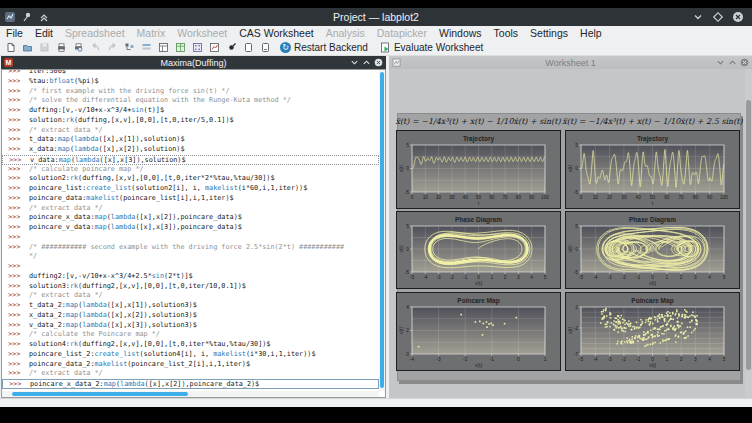 Image resolution: width=752 pixels, height=423 pixels. Describe the element at coordinates (190, 82) in the screenshot. I see `code-line: >>>%tau:bfloat(%pi)$` at that location.